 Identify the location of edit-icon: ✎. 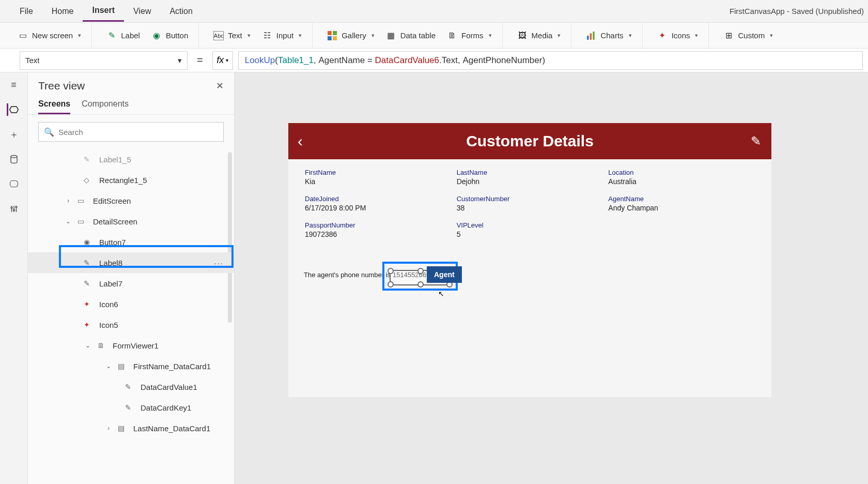
(756, 141).